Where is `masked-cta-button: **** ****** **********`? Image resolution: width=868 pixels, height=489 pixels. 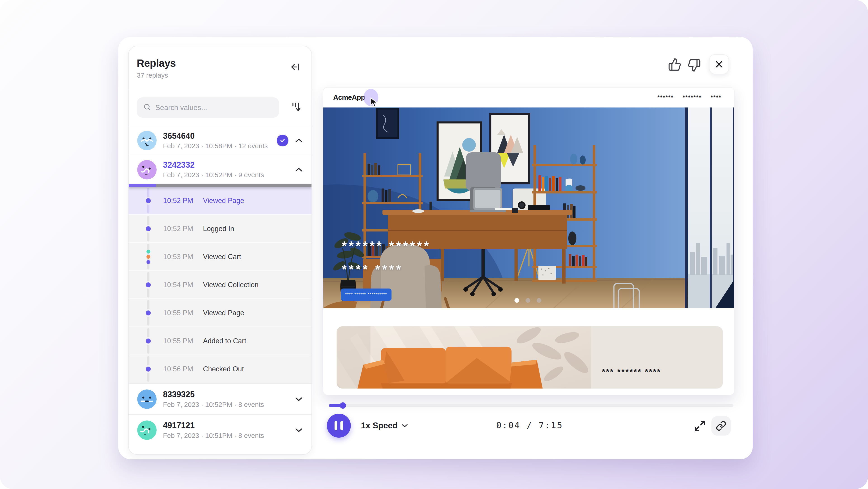
masked-cta-button: **** ****** ********** is located at coordinates (366, 295).